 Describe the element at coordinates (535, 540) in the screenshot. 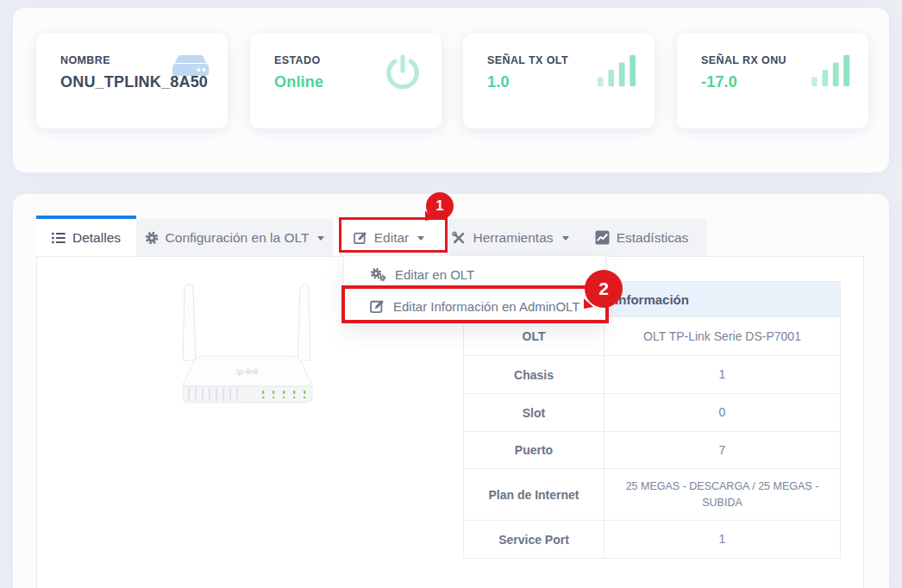

I see `row-label: Service Port` at that location.